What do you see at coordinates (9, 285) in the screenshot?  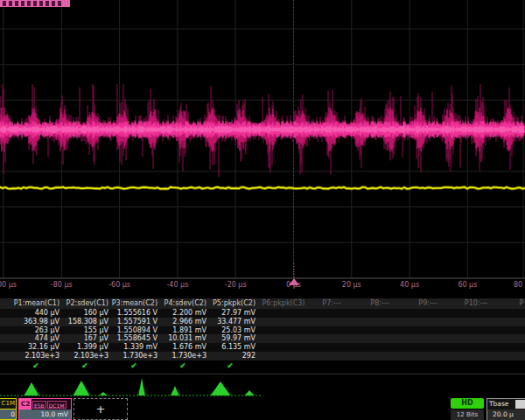 I see `time-axis-label: -100 µs` at bounding box center [9, 285].